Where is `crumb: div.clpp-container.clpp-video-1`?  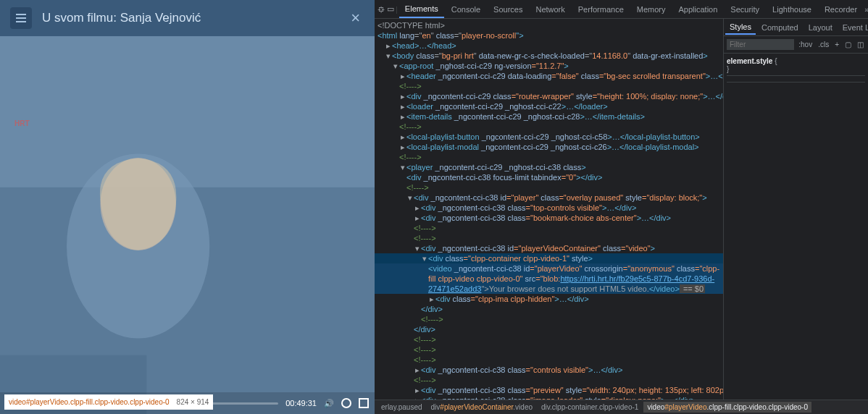 crumb: div.clpp-container.clpp-video-1 is located at coordinates (590, 407).